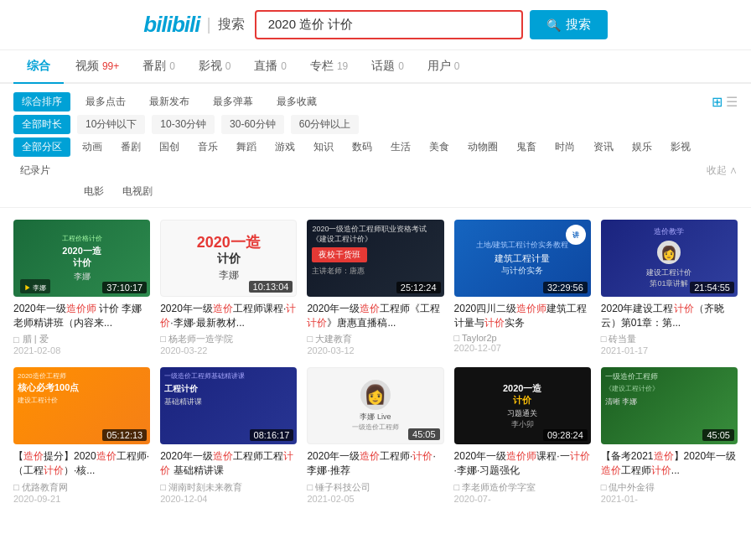 The height and width of the screenshot is (560, 751). Describe the element at coordinates (669, 488) in the screenshot. I see `video-meta-10: □ 侃中外金得` at that location.